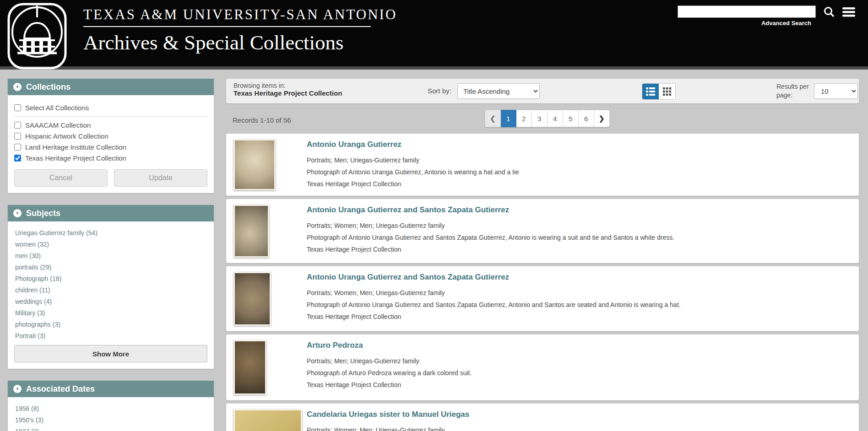  What do you see at coordinates (586, 119) in the screenshot?
I see `page-button: 6` at bounding box center [586, 119].